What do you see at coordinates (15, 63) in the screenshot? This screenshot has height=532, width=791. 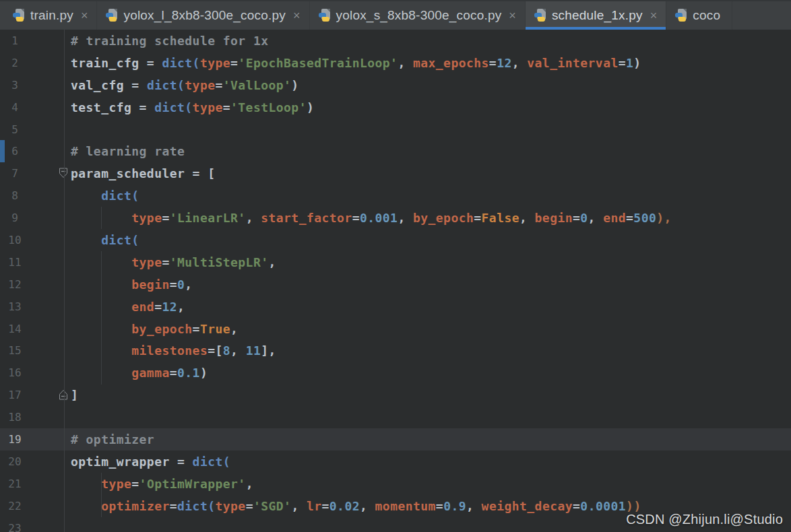 I see `line-number: 2` at bounding box center [15, 63].